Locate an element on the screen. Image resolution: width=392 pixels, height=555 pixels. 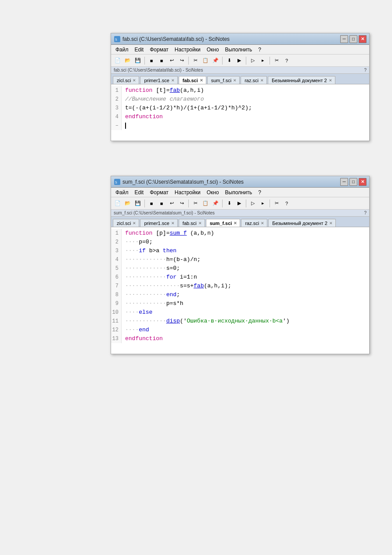
menu-settings-2: Настройки is located at coordinates (188, 192).